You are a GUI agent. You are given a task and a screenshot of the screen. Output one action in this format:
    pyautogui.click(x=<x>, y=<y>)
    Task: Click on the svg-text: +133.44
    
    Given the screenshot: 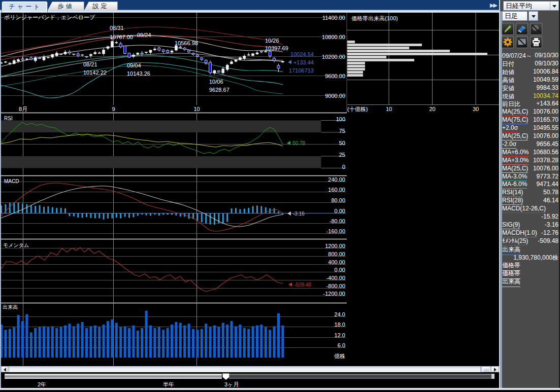 What is the action you would take?
    pyautogui.click(x=304, y=62)
    